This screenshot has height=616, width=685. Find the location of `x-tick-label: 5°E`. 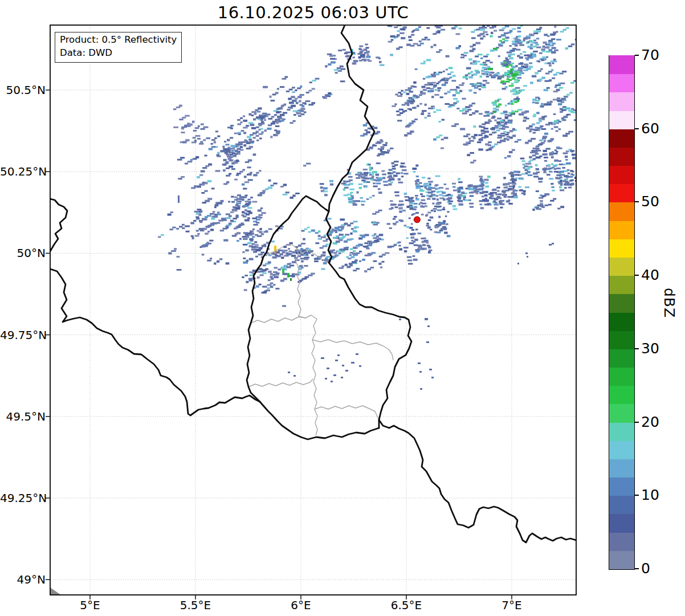

x-tick-label: 5°E is located at coordinates (90, 605).